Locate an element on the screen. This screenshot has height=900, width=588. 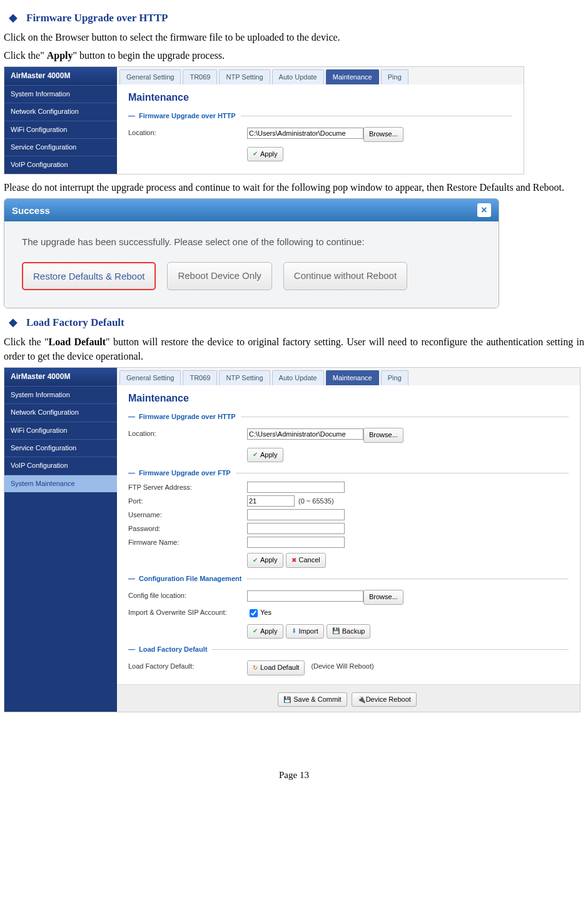
section-title: Load Factory Default is located at coordinates (173, 649).